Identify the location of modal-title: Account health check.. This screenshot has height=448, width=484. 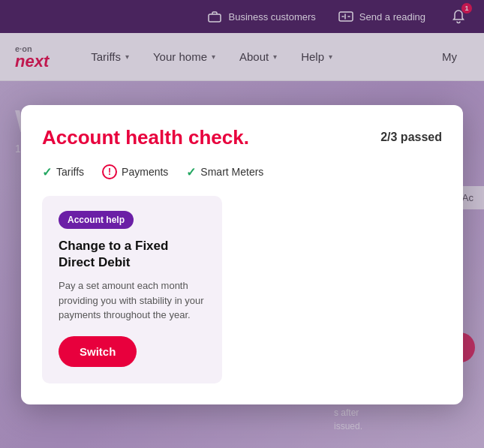
(146, 138).